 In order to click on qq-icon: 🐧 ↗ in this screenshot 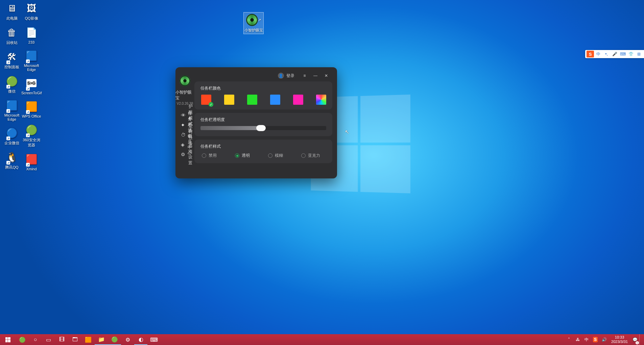, I will do `click(12, 157)`.